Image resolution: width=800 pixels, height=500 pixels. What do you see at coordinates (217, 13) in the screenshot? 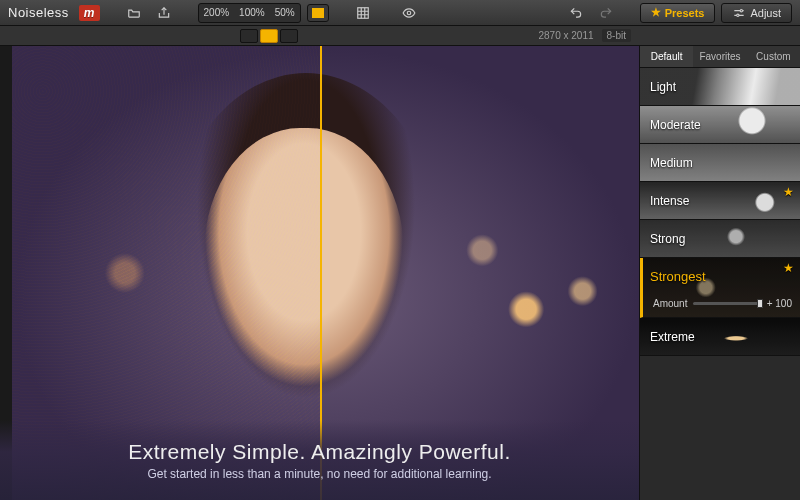
I see `zoom-200-button: 200%` at bounding box center [217, 13].